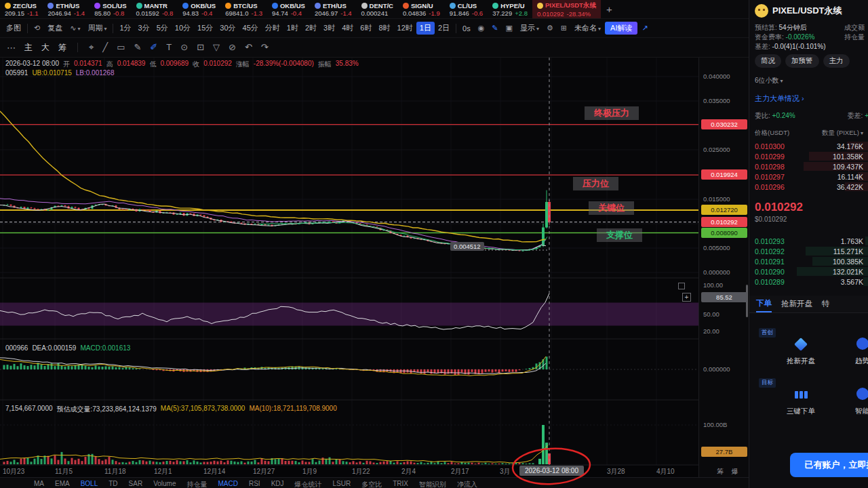  What do you see at coordinates (682, 286) in the screenshot?
I see `maximize-pane-icon` at bounding box center [682, 286].